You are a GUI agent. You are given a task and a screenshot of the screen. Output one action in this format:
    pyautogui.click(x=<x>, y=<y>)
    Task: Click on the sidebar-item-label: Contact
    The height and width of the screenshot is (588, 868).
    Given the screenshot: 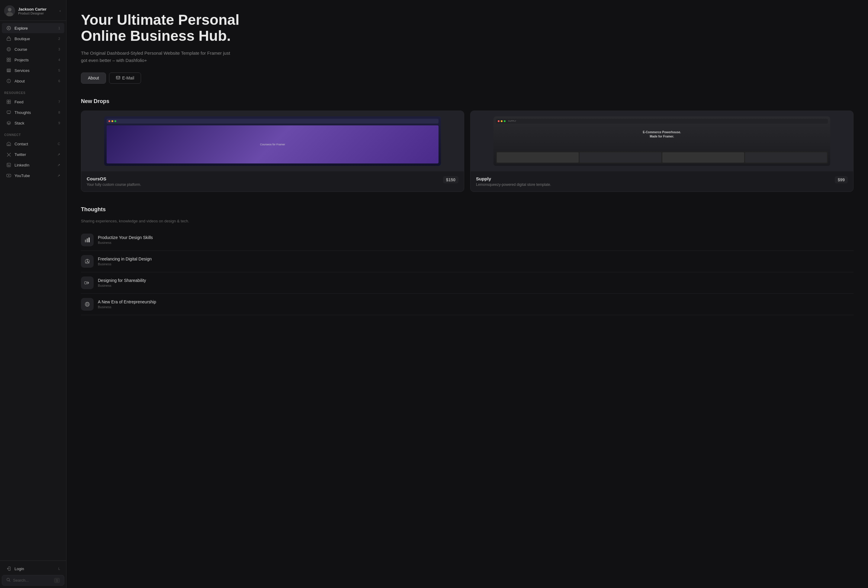 What is the action you would take?
    pyautogui.click(x=34, y=144)
    